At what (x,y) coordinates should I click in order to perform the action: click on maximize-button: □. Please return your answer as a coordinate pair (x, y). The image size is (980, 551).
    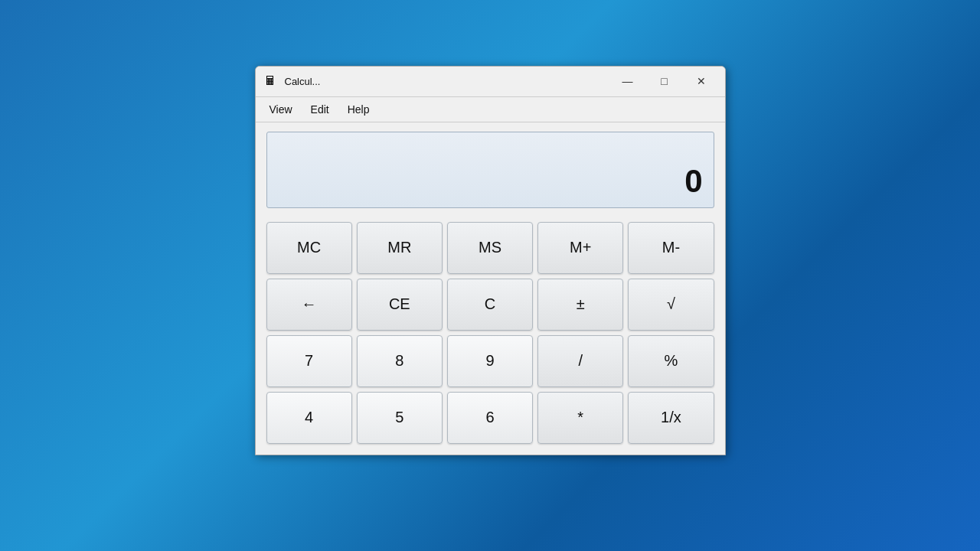
    Looking at the image, I should click on (665, 81).